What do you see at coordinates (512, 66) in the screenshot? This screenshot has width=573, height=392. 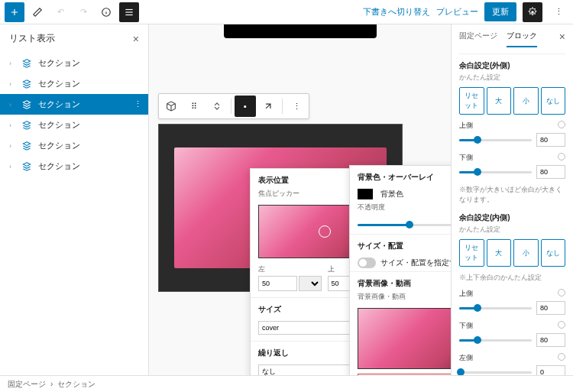 I see `outer-margin-title: 余白設定(外側)` at bounding box center [512, 66].